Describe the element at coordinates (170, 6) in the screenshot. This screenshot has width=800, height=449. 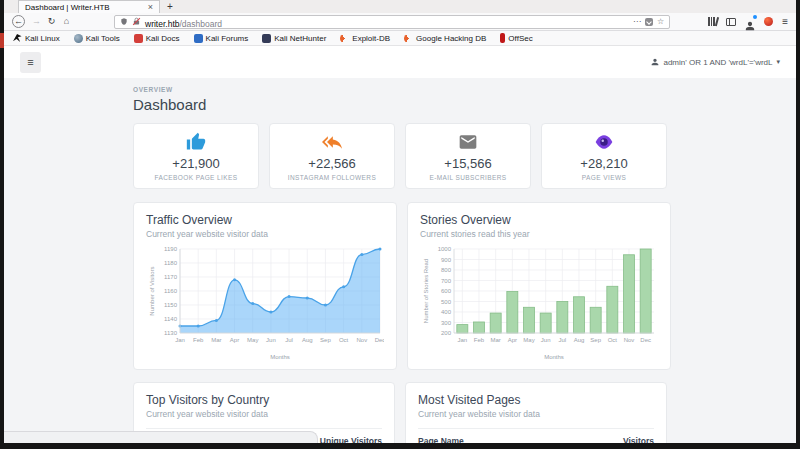
I see `new-tab-button: +` at that location.